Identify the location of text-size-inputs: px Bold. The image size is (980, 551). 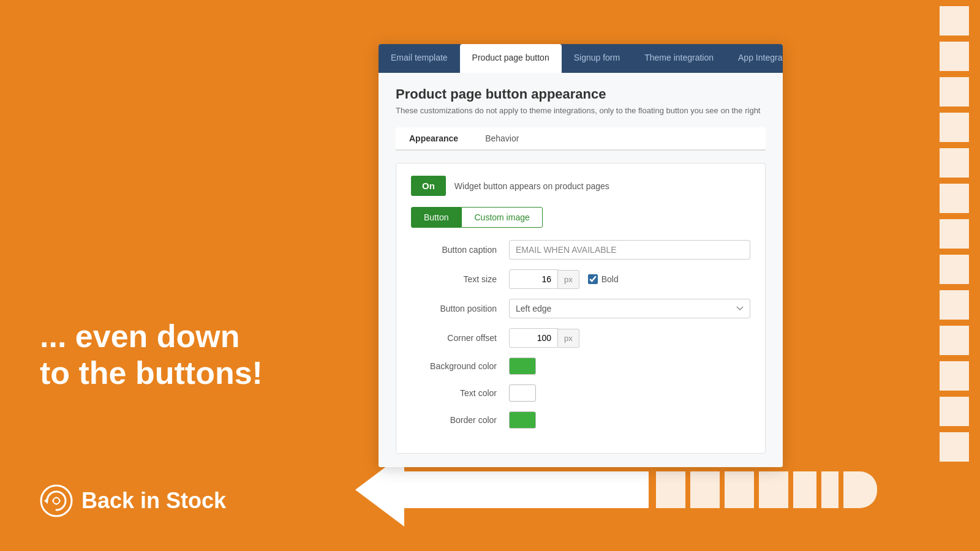
(564, 279).